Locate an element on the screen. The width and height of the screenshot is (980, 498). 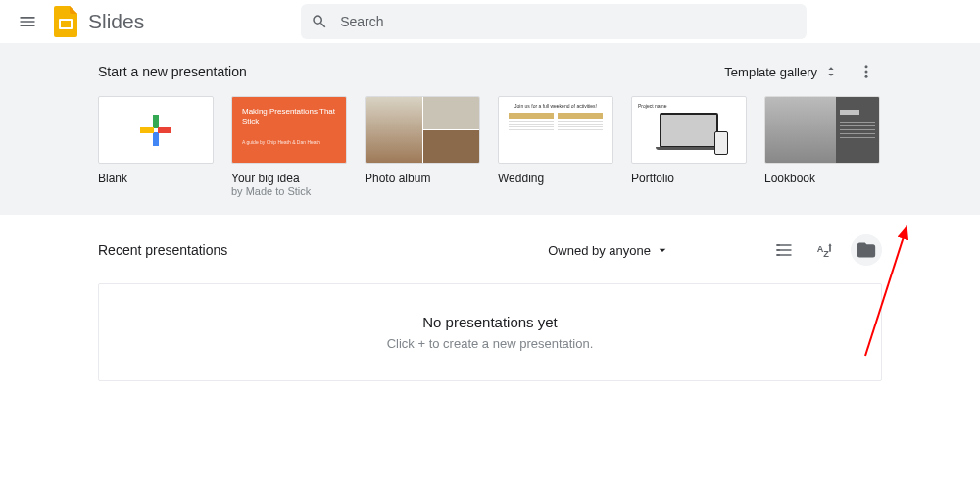
more-vert-icon is located at coordinates (866, 72).